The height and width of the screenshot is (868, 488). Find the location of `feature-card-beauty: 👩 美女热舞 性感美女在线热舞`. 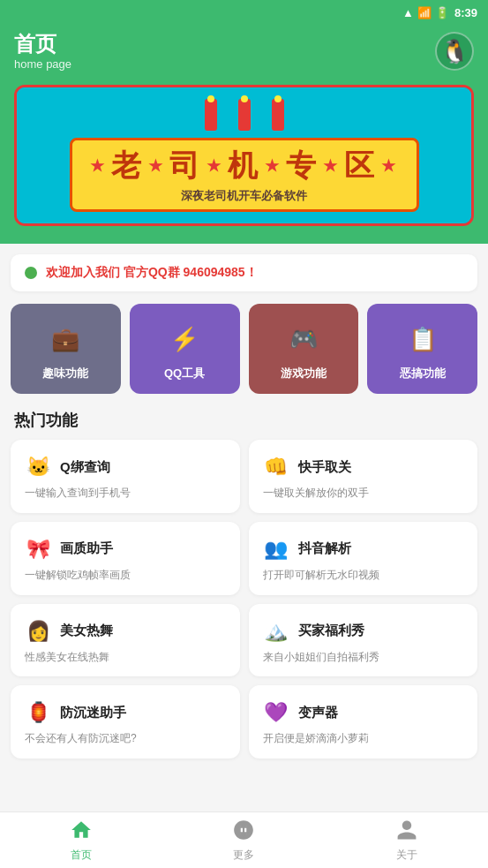

feature-card-beauty: 👩 美女热舞 性感美女在线热舞 is located at coordinates (125, 641).